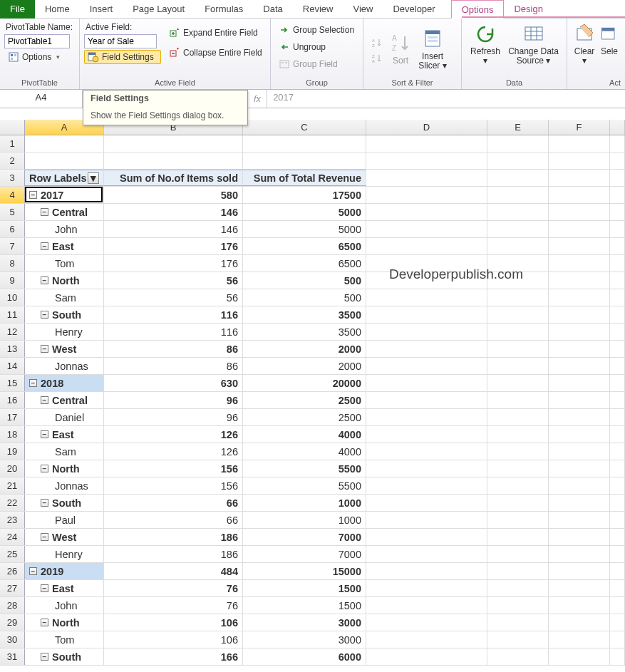  Describe the element at coordinates (13, 281) in the screenshot. I see `row-header: 9` at that location.